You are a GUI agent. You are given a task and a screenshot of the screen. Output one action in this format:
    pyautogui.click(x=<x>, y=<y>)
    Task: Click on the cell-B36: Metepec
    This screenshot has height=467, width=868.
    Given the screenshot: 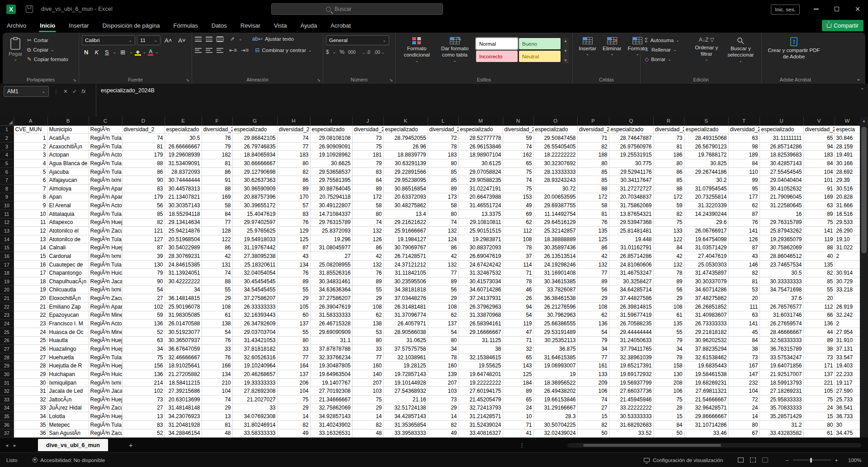 What is the action you would take?
    pyautogui.click(x=68, y=424)
    